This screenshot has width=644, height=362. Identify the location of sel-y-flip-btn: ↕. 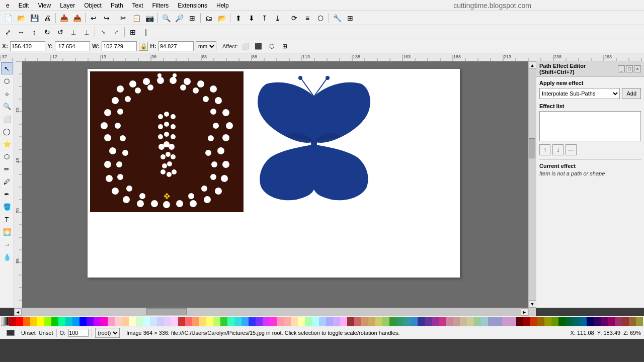
(34, 32).